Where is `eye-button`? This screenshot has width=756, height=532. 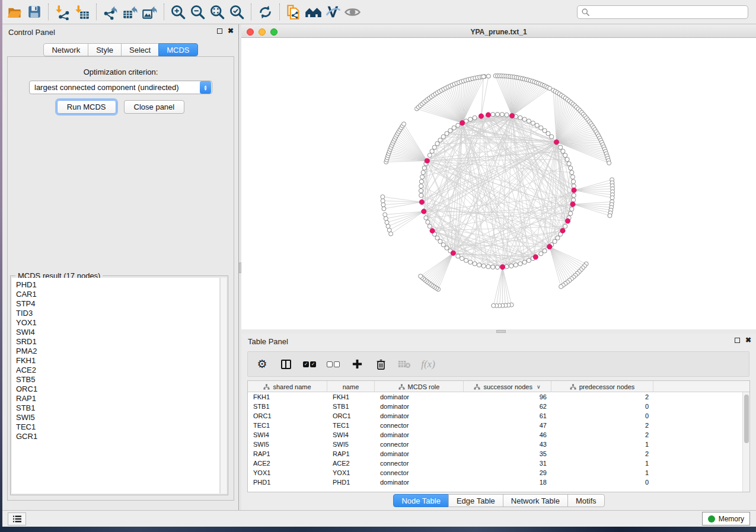
eye-button is located at coordinates (352, 12).